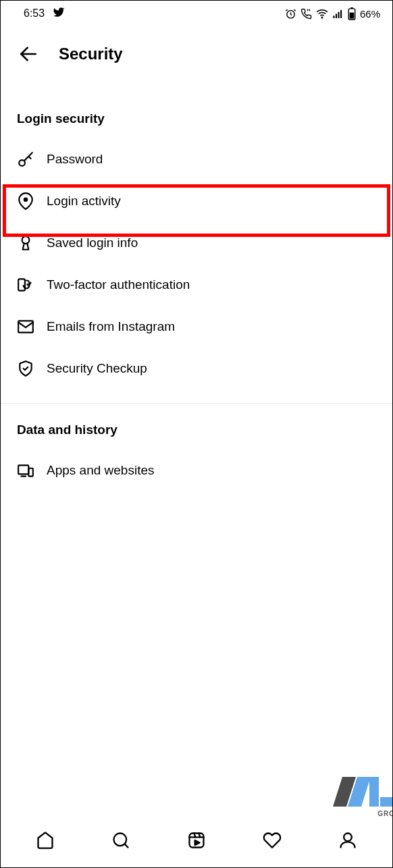  What do you see at coordinates (196, 404) in the screenshot?
I see `divider` at bounding box center [196, 404].